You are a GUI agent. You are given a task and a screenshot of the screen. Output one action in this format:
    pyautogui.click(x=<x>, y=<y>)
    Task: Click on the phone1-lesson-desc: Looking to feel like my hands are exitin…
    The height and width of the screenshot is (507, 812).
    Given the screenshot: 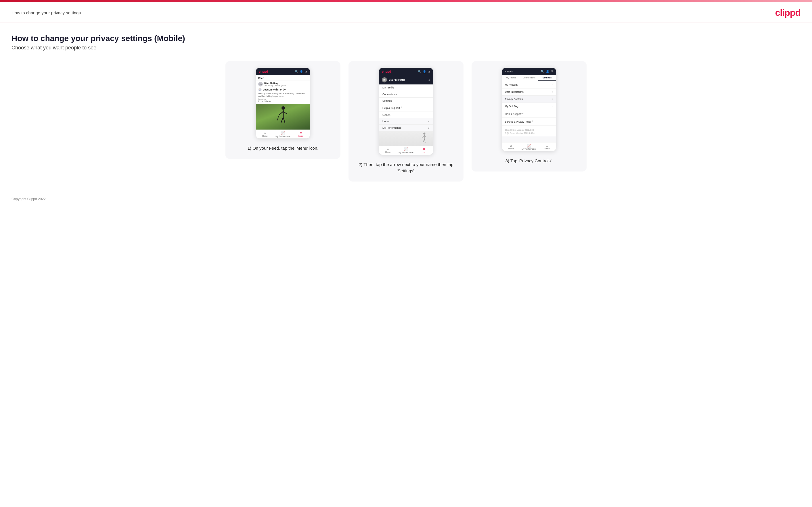 What is the action you would take?
    pyautogui.click(x=283, y=95)
    